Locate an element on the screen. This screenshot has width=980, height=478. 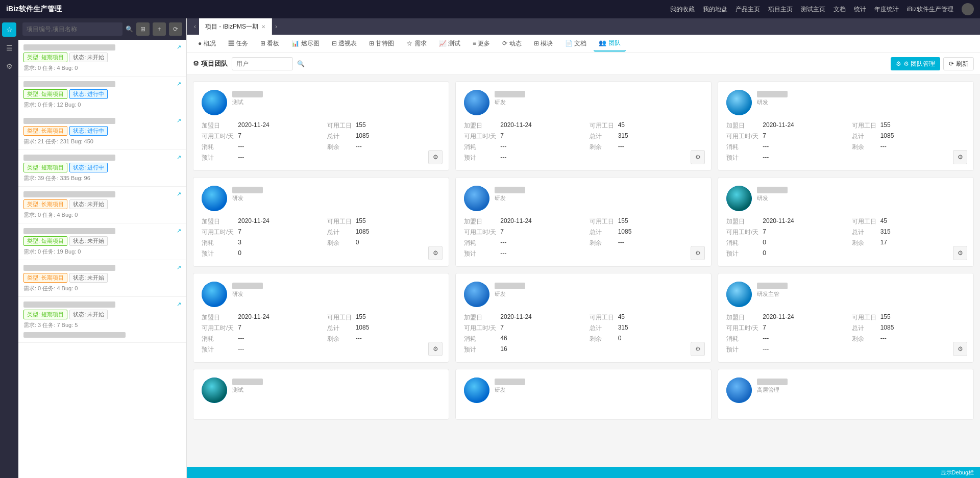
nav-stats: 统计 is located at coordinates (860, 9).